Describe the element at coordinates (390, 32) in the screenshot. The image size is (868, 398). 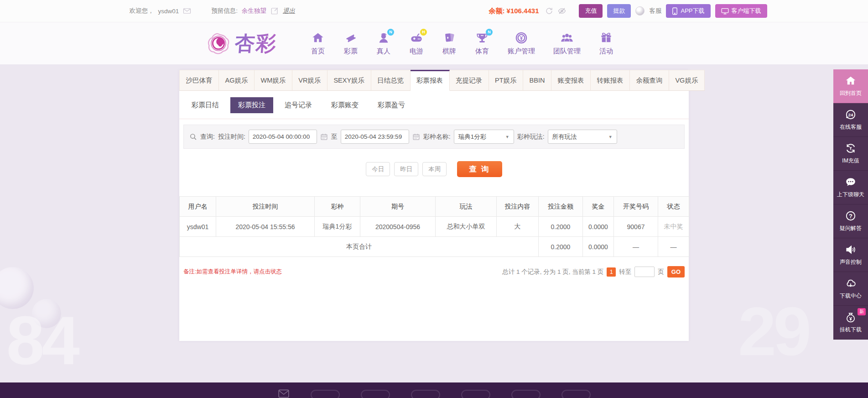
I see `badge-n: N` at that location.